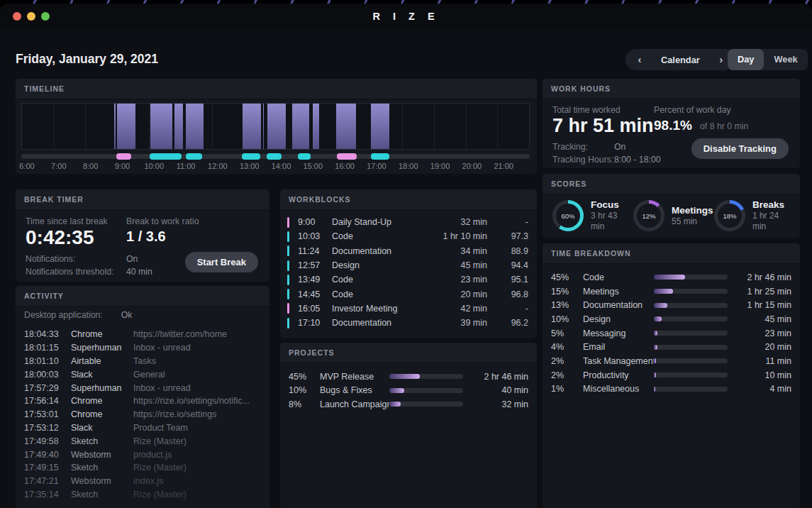 This screenshot has height=508, width=812. I want to click on start-break-button: Start Break, so click(221, 263).